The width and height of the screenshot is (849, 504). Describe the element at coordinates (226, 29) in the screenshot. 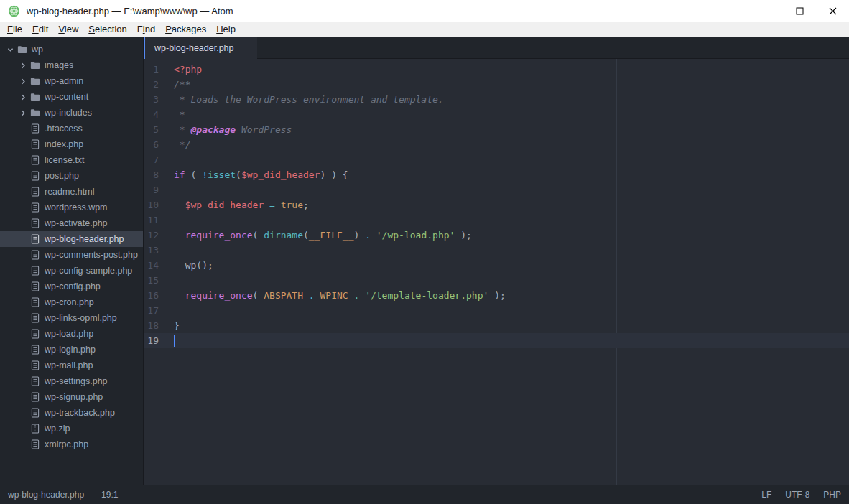

I see `menu-help: Help` at that location.